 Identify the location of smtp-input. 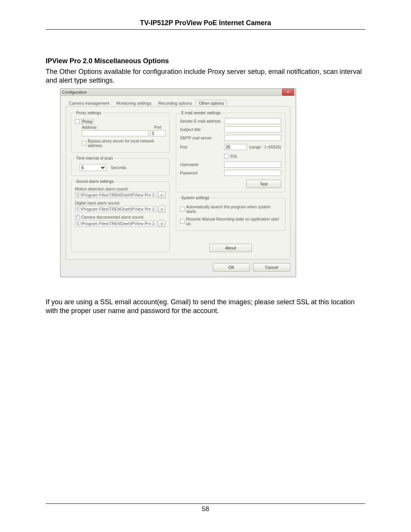
(253, 138).